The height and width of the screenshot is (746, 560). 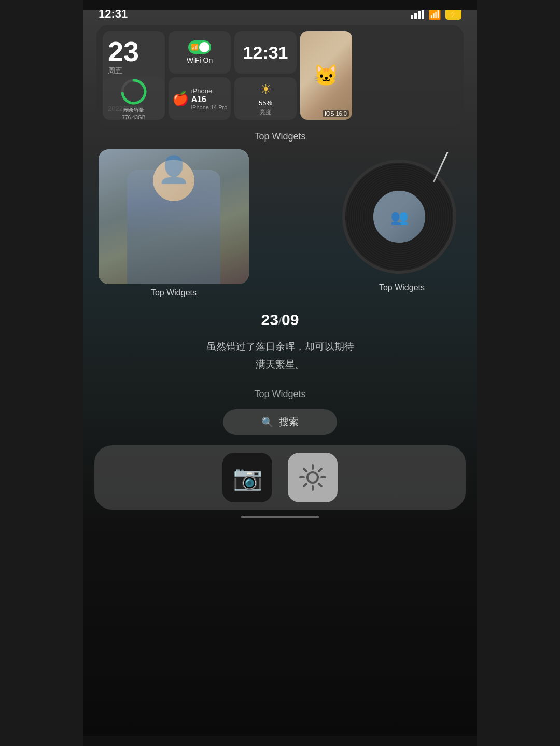 I want to click on brightness-label: 亮度, so click(x=265, y=112).